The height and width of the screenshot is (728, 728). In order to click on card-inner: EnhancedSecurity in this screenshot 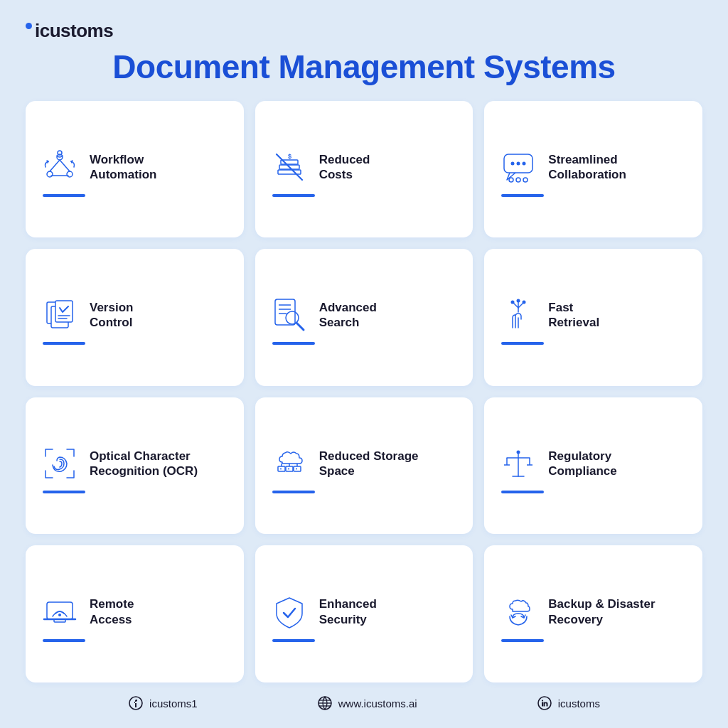, I will do `click(364, 612)`.